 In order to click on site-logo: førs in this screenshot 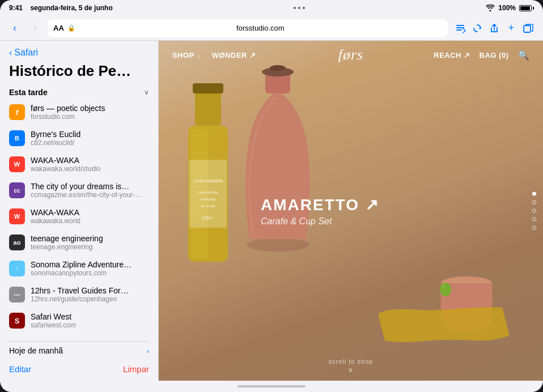, I will do `click(351, 55)`.